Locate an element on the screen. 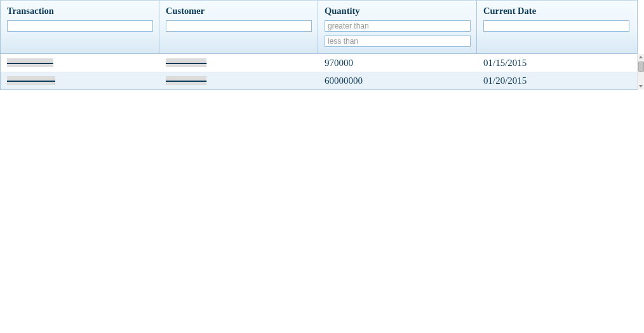 The height and width of the screenshot is (333, 644). cell-customer: RR47Q60 is located at coordinates (239, 81).